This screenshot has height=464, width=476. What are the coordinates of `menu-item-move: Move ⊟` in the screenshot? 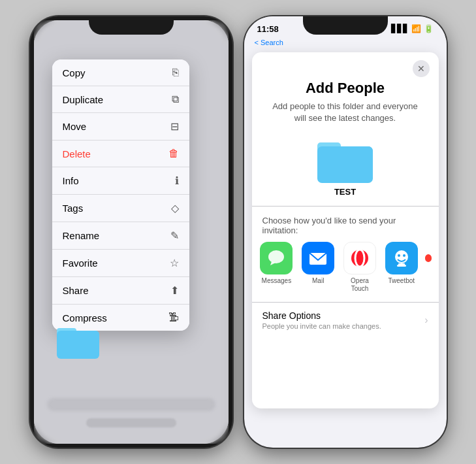 It's located at (121, 127).